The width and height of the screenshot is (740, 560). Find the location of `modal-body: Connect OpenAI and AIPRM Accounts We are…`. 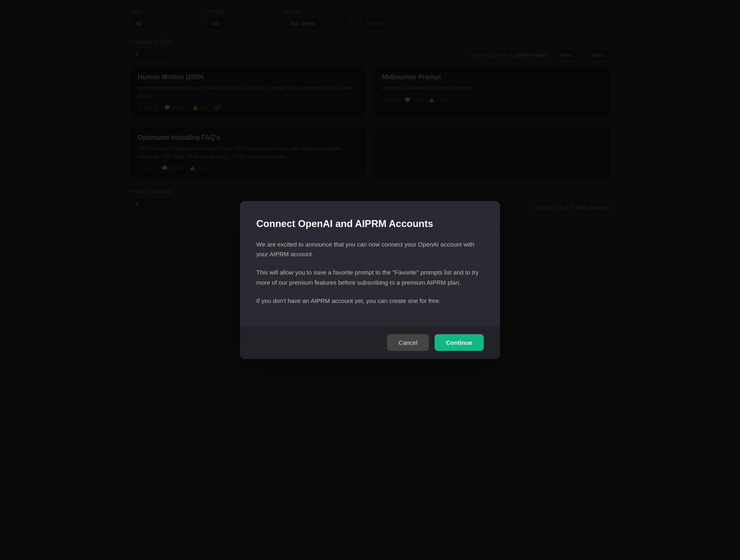

modal-body: Connect OpenAI and AIPRM Accounts We are… is located at coordinates (370, 264).